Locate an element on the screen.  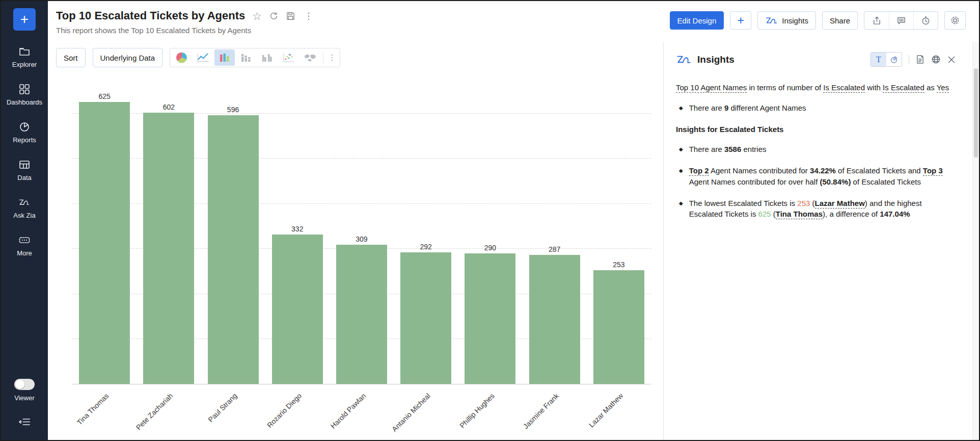
sidebar-item-explorer: Explorer is located at coordinates (24, 57).